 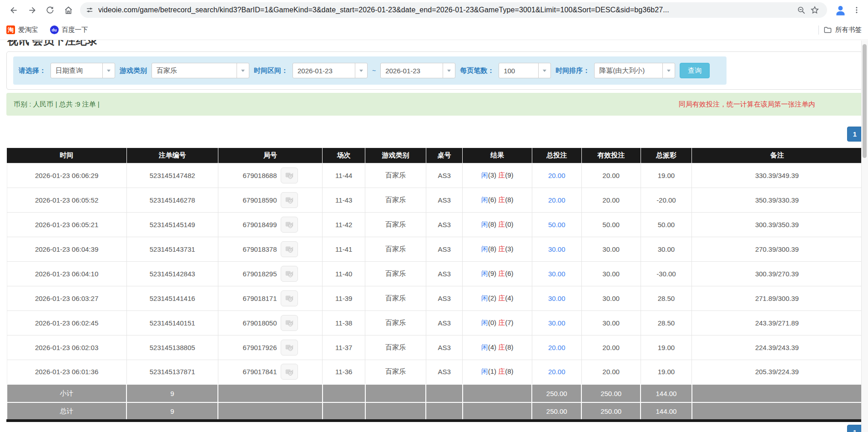 I want to click on page-size-label: 每页笔数：, so click(x=477, y=71).